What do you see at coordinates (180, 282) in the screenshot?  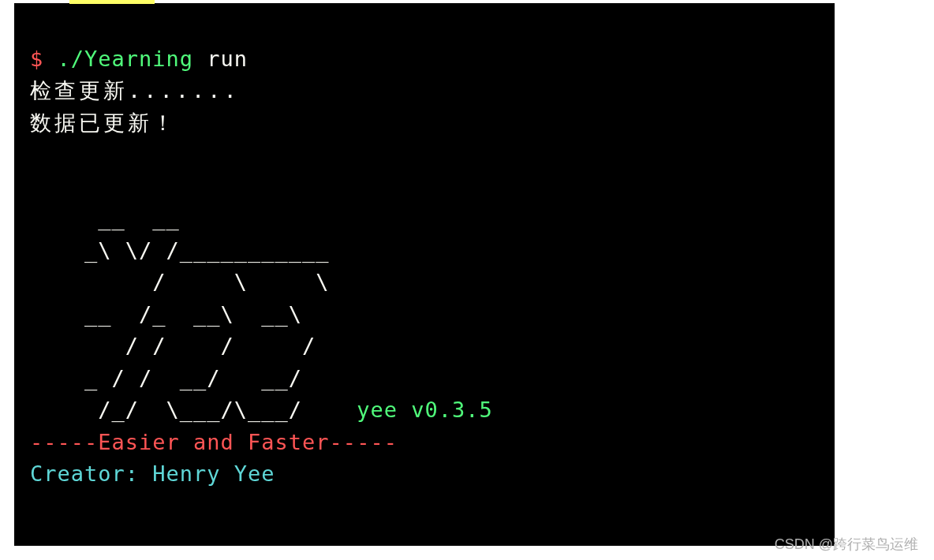 I see `ascii-art-line: / \ \` at bounding box center [180, 282].